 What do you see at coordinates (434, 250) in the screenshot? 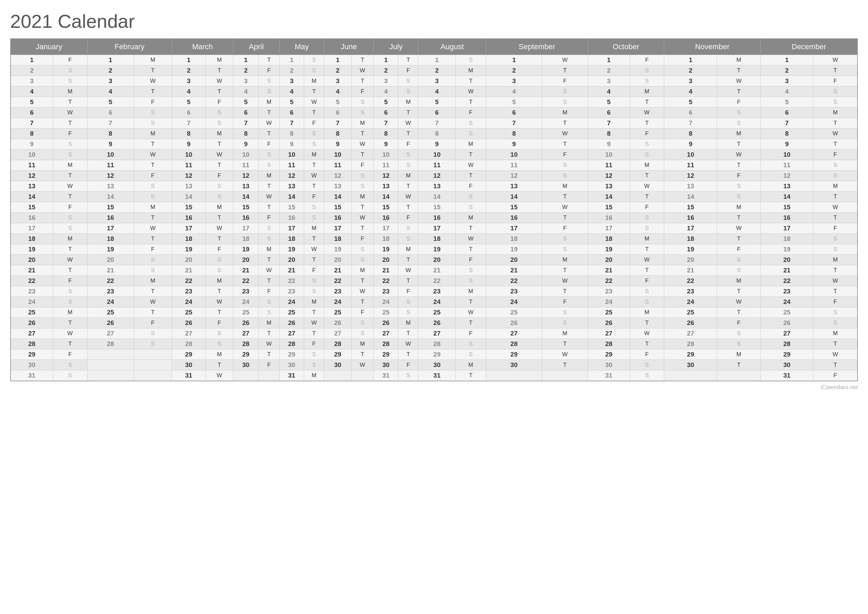
I see `calendar-row: 19T19F19F19M19W19S19M19T19S19T19F19S` at bounding box center [434, 250].